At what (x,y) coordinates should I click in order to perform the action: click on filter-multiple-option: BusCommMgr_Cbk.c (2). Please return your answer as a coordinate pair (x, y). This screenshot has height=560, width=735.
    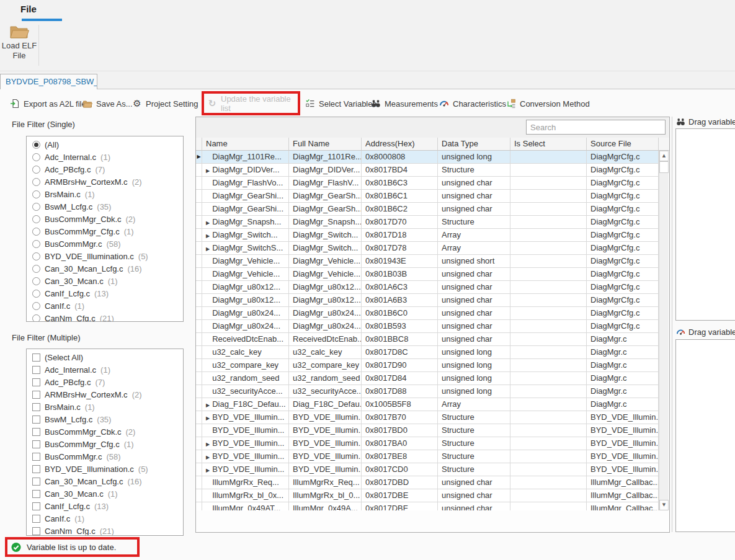
    Looking at the image, I should click on (105, 432).